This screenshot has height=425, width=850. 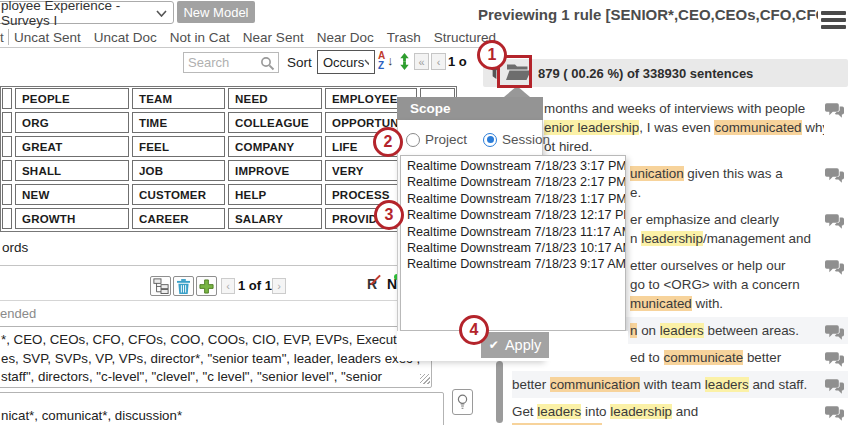 I want to click on radio-project: Project, so click(x=436, y=140).